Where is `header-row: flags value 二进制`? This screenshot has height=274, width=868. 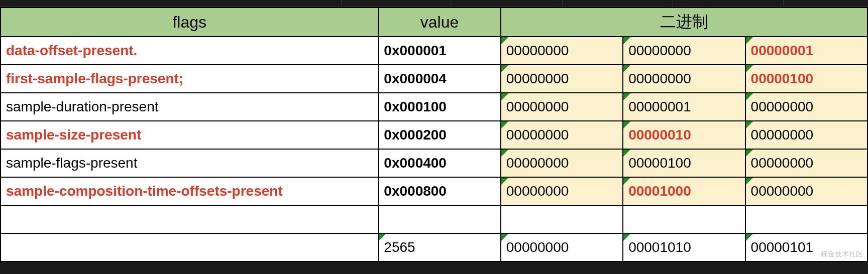 header-row: flags value 二进制 is located at coordinates (434, 22).